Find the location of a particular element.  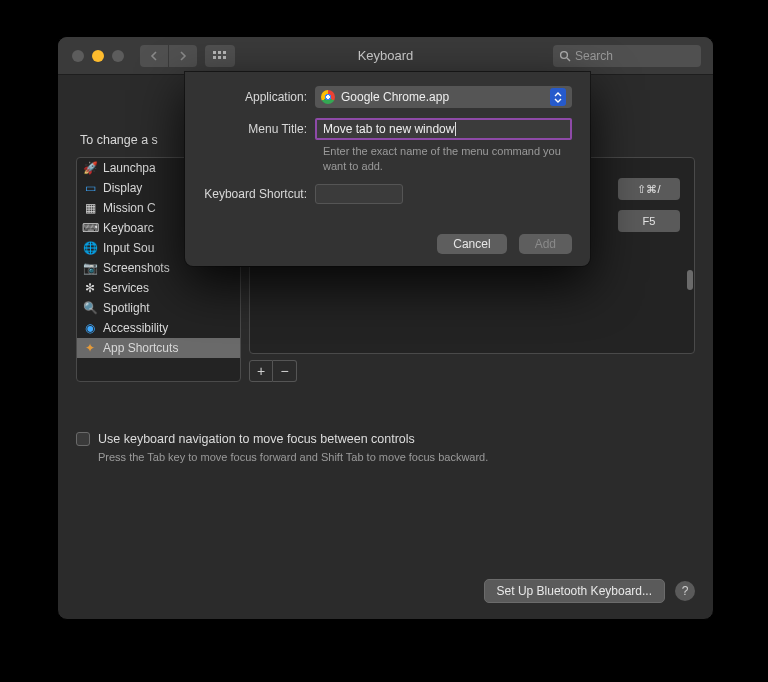

zoom-window-button is located at coordinates (118, 56).